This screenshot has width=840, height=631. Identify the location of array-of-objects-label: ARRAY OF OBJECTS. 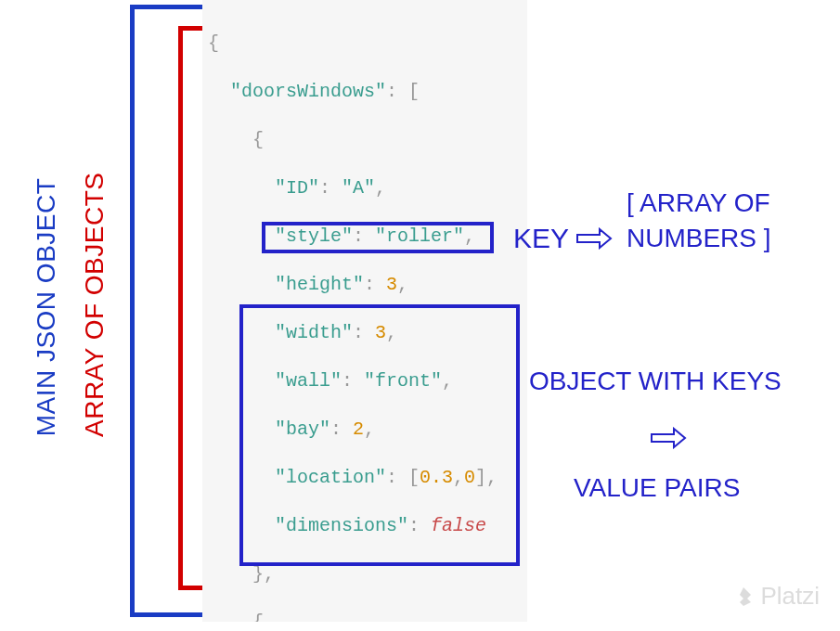
(95, 307).